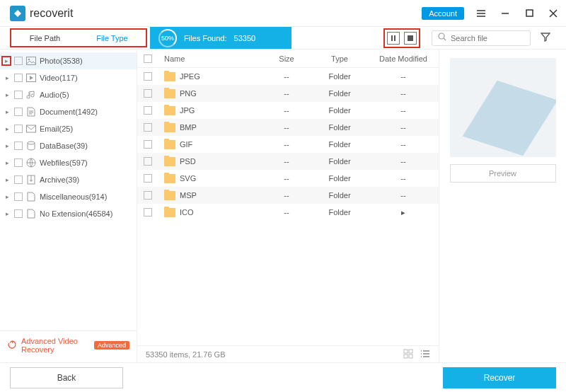 This screenshot has height=392, width=566. What do you see at coordinates (148, 59) in the screenshot?
I see `select-all-checkbox` at bounding box center [148, 59].